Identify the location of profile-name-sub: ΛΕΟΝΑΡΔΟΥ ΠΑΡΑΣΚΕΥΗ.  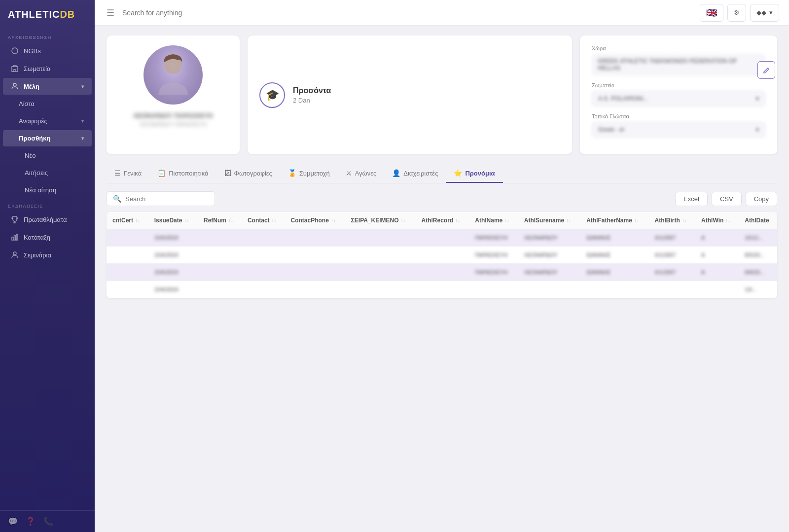
(173, 124).